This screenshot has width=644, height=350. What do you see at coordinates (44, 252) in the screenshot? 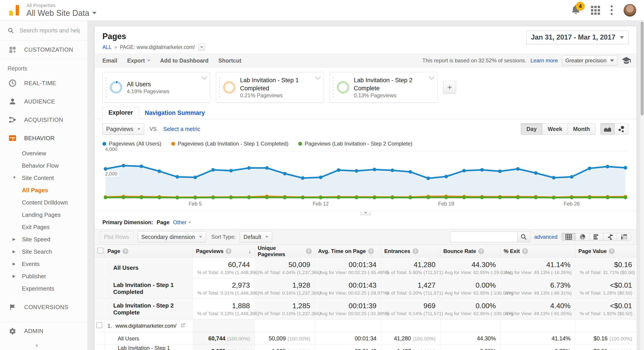
I see `sidebar-item-site-search: ▶Site Search` at bounding box center [44, 252].